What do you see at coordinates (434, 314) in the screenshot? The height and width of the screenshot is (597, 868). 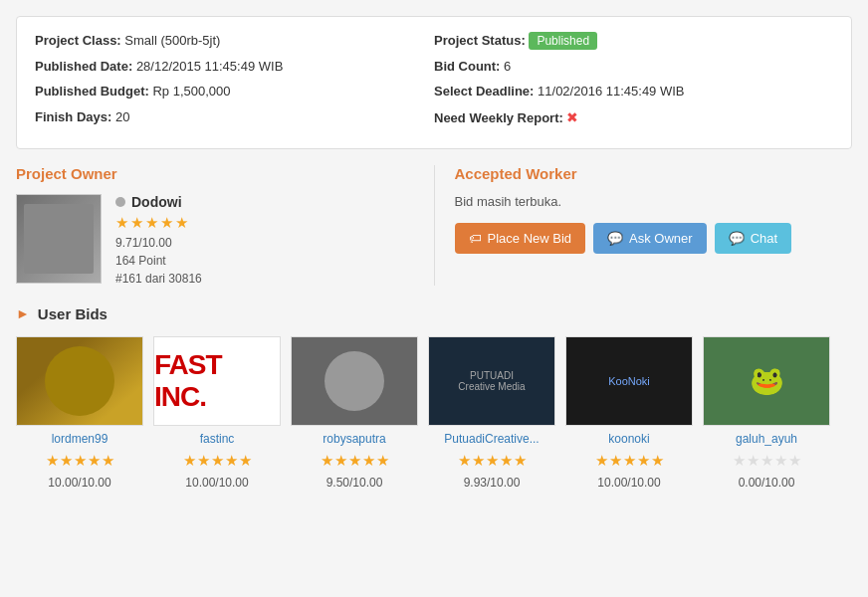 I see `user-bids-heading: ► User Bids` at bounding box center [434, 314].